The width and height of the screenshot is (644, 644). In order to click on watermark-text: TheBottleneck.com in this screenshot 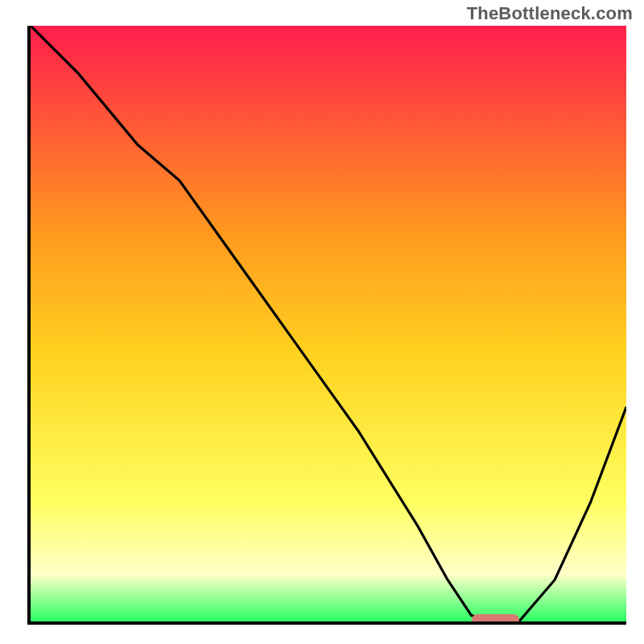, I will do `click(550, 14)`.